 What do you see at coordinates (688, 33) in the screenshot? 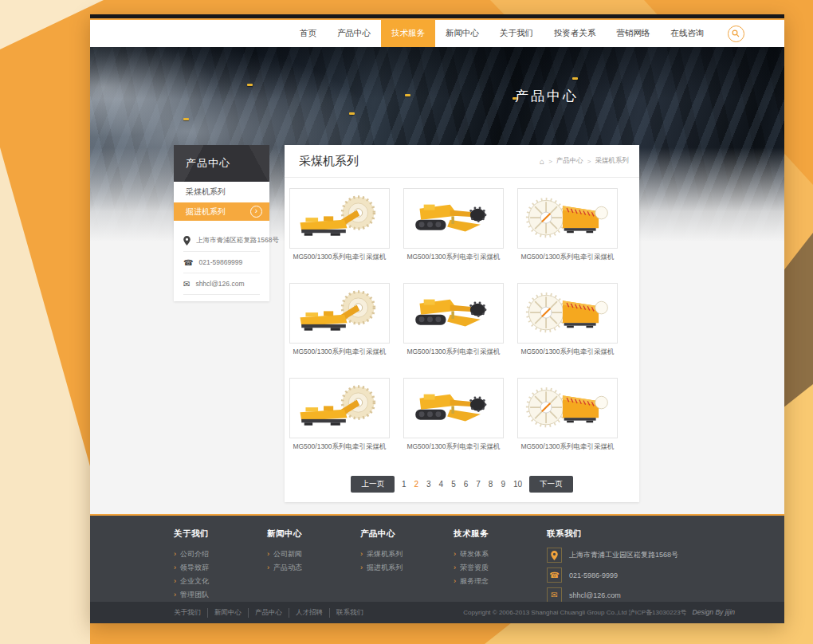
I see `nav-item-online-consult: 在线咨询` at bounding box center [688, 33].